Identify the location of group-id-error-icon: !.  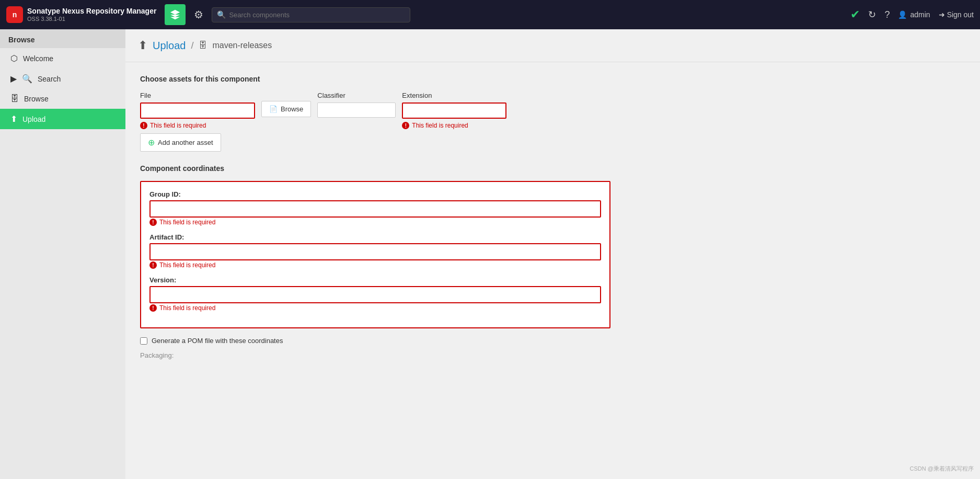
(153, 222).